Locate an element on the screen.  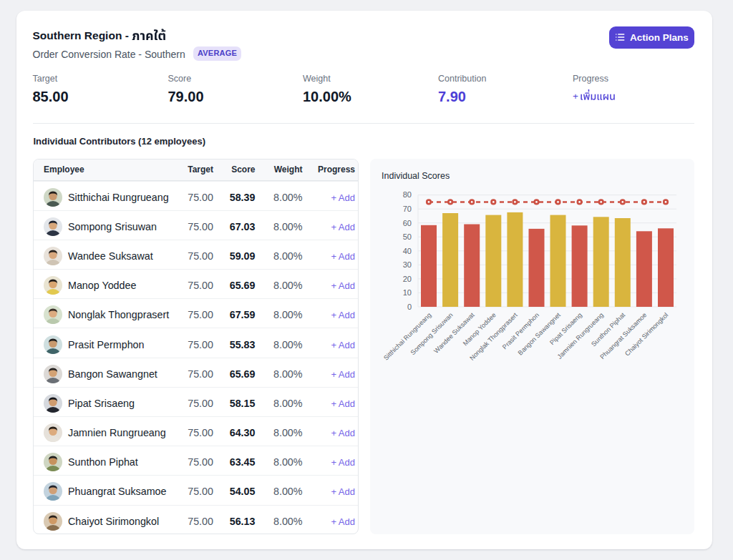
svg-text: 0 is located at coordinates (409, 307).